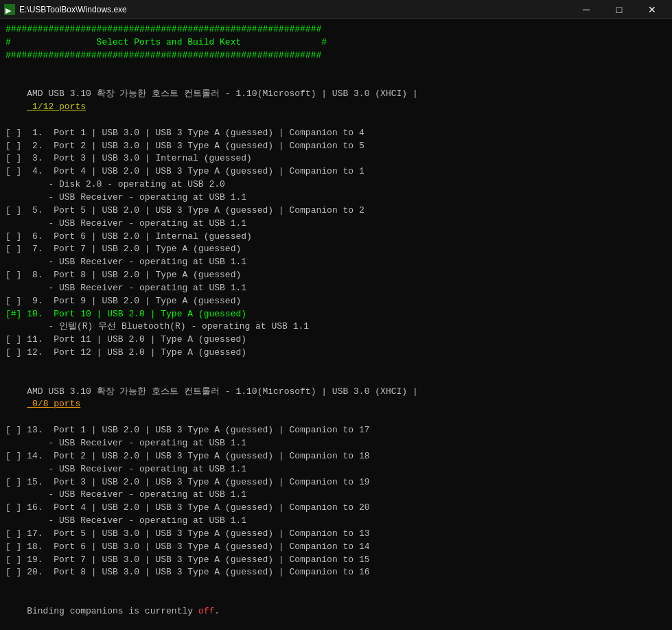 This screenshot has height=630, width=672. What do you see at coordinates (336, 185) in the screenshot?
I see `port-4-sub1: - Disk 2.0 - operating at USB 2.0` at bounding box center [336, 185].